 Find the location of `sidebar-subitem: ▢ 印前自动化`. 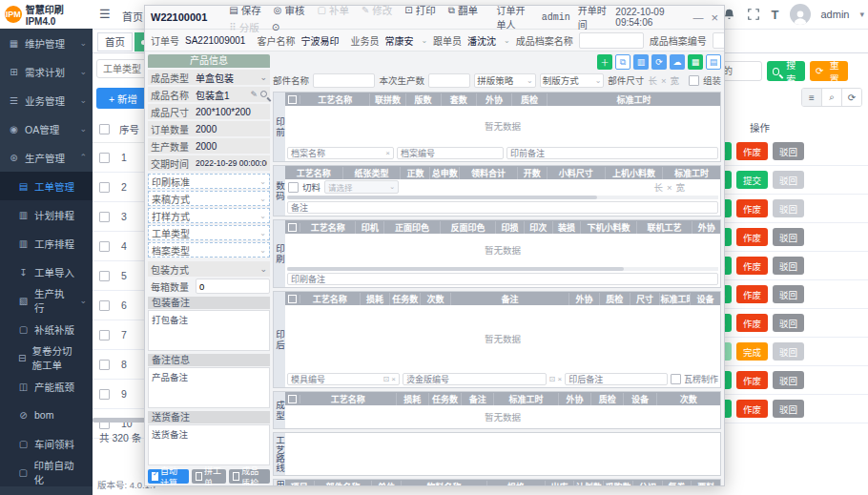

sidebar-subitem: ▢ 印前自动化 is located at coordinates (46, 472).